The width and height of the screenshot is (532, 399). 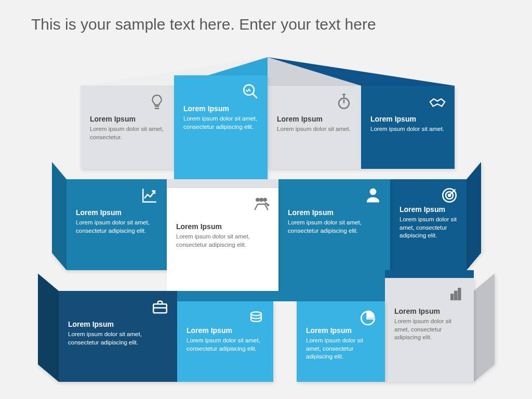 What do you see at coordinates (368, 317) in the screenshot?
I see `pie-icon` at bounding box center [368, 317].